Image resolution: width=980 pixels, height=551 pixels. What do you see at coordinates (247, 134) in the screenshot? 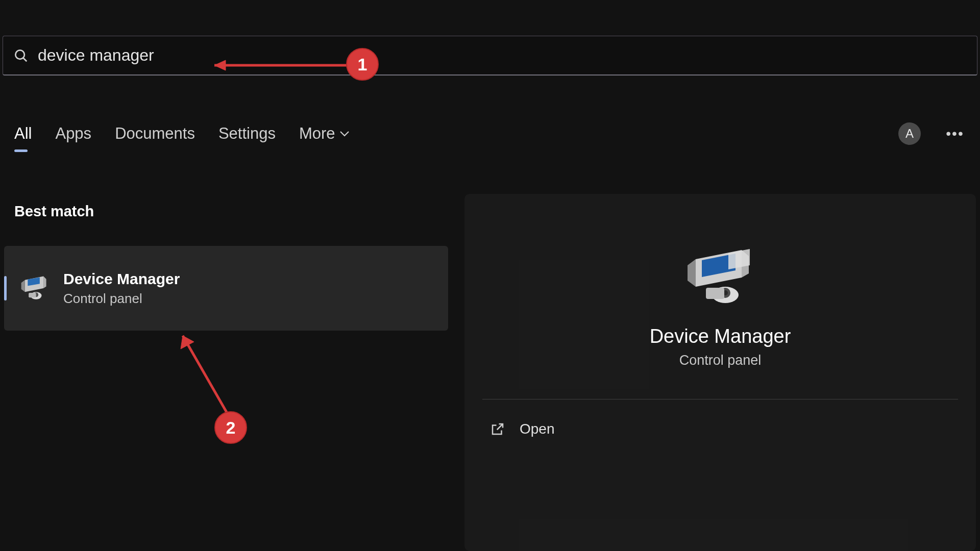
I see `tab-settings: Settings` at bounding box center [247, 134].